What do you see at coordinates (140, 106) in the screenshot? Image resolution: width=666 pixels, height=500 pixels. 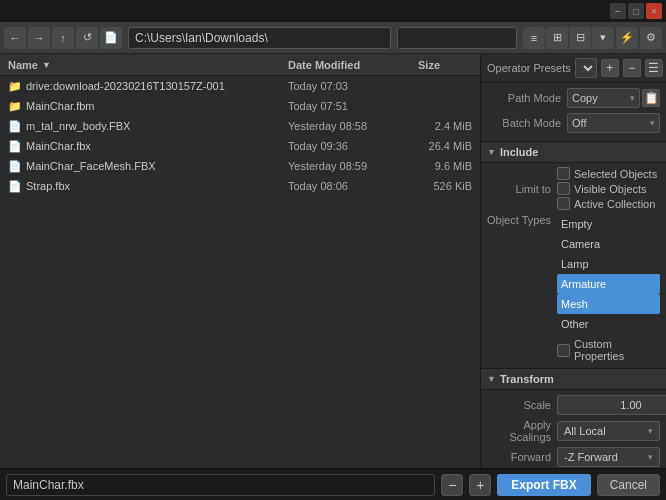 I see `file-name-cell: 📁 MainChar.fbm` at bounding box center [140, 106].